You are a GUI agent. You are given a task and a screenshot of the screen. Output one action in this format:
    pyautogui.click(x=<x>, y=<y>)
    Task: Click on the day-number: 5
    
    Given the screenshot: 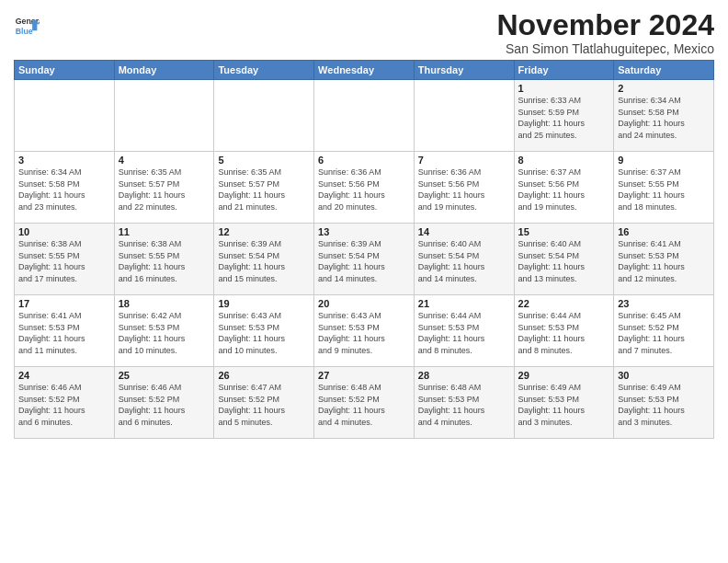 What is the action you would take?
    pyautogui.click(x=264, y=160)
    